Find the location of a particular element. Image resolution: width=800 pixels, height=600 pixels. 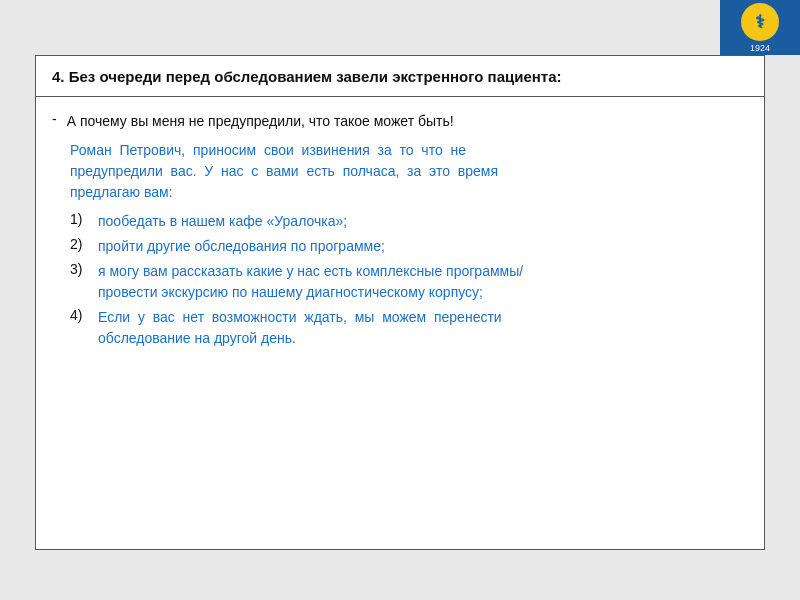

complaint-dash: - is located at coordinates (54, 119).